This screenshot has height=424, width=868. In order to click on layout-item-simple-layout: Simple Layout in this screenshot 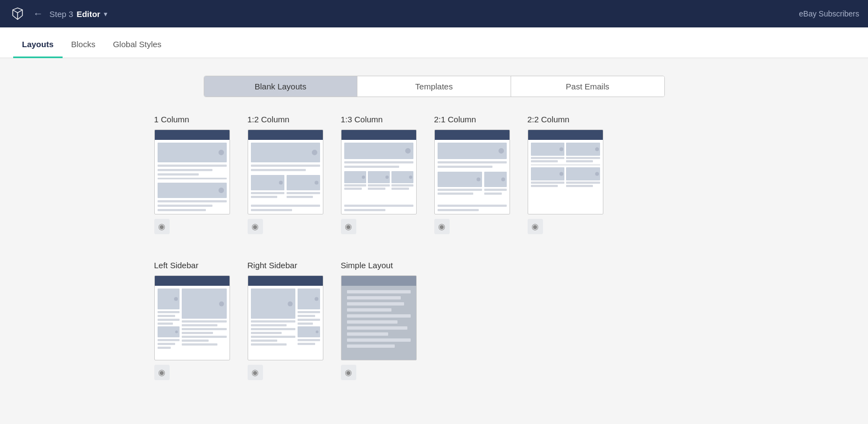, I will do `click(379, 320)`.